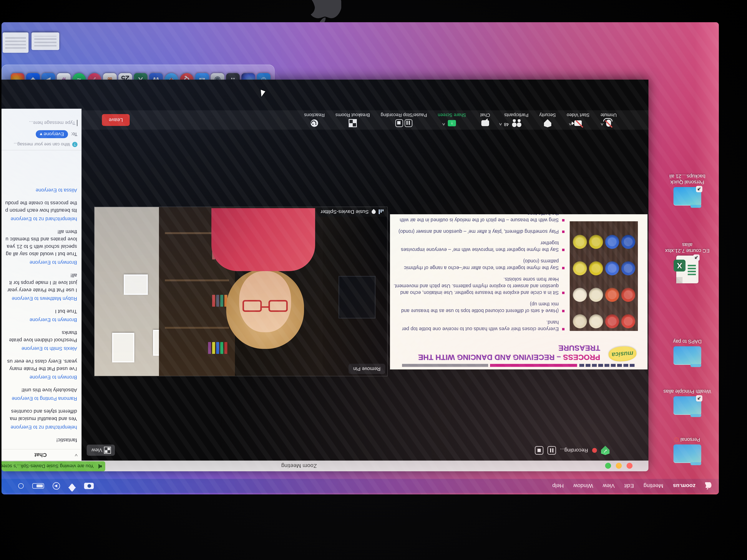 The width and height of the screenshot is (747, 560). Describe the element at coordinates (478, 246) in the screenshot. I see `document-bullet: Say the rhyme together then 'improvise w…` at that location.